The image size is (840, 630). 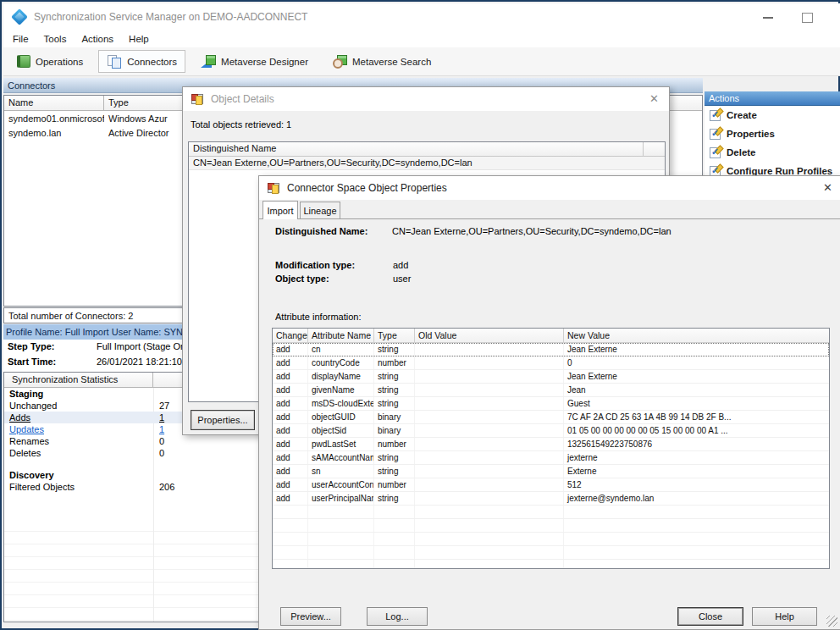 What do you see at coordinates (54, 103) in the screenshot?
I see `connectors-column-name: Name` at bounding box center [54, 103].